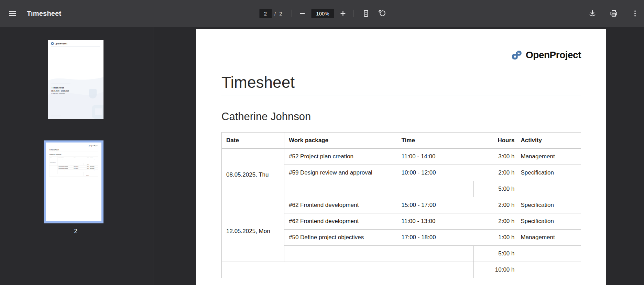 Image resolution: width=644 pixels, height=285 pixels. What do you see at coordinates (322, 13) in the screenshot?
I see `toolbar: Timesheet / 2 100%` at bounding box center [322, 13].